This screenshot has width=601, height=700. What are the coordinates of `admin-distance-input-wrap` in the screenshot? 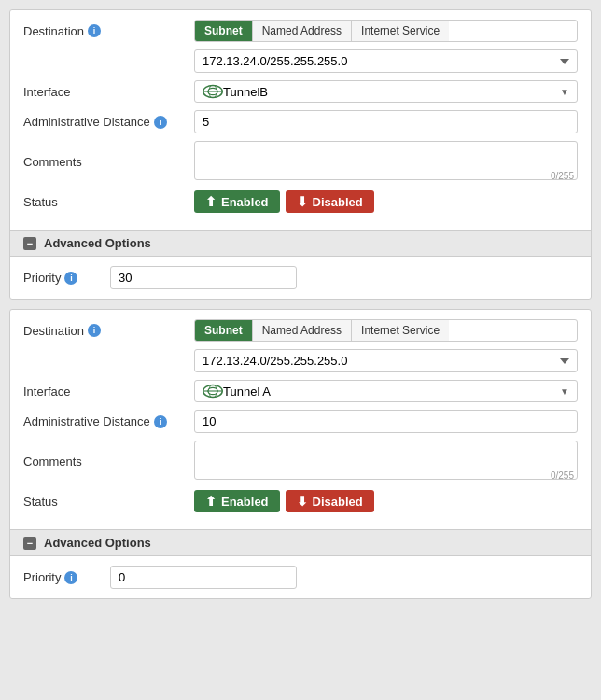 It's located at (386, 422).